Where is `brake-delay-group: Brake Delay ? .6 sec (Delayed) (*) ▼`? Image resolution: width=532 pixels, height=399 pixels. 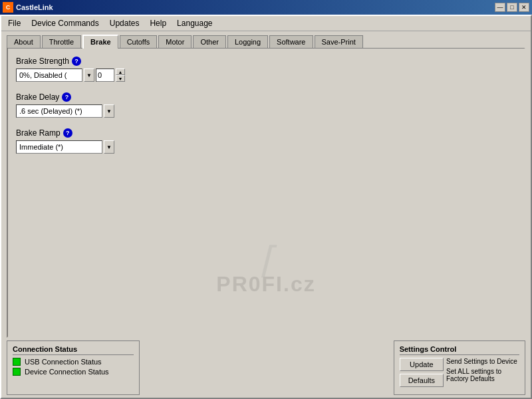 brake-delay-group: Brake Delay ? .6 sec (Delayed) (*) ▼ is located at coordinates (266, 105).